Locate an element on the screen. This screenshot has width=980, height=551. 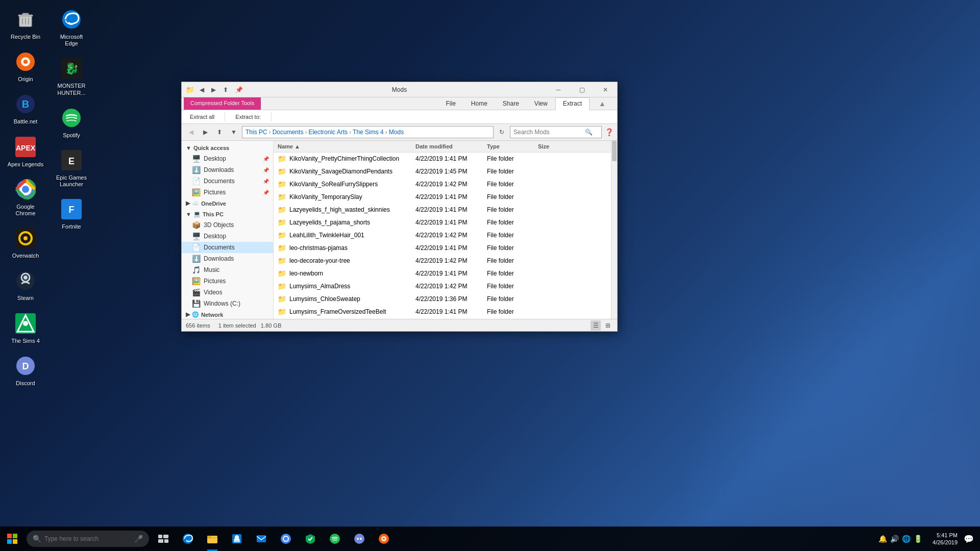
table-row: 📁 Lazyeyelids_f_high_wasted_skinnies 4/2… is located at coordinates (442, 210).